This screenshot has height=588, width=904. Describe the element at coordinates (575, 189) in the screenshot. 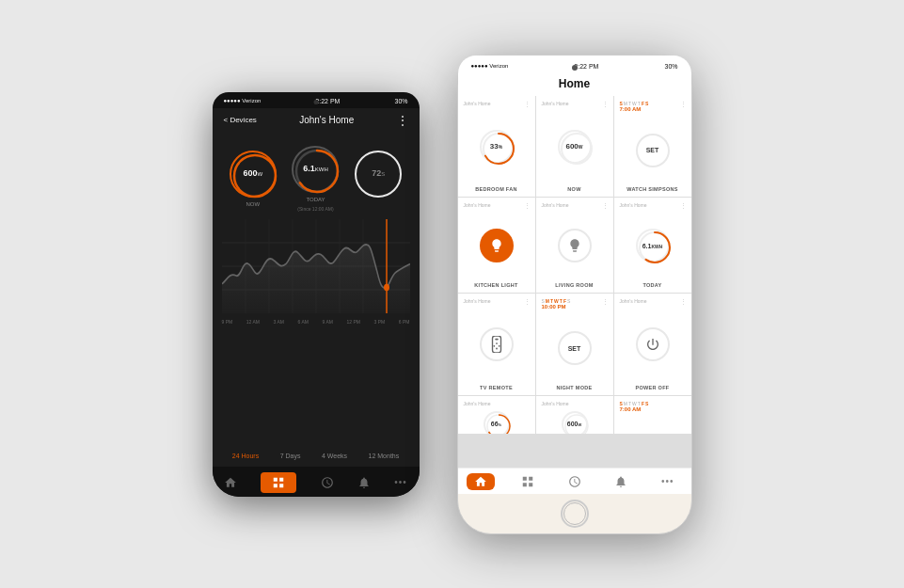

I see `now-label-ios: NOW` at that location.